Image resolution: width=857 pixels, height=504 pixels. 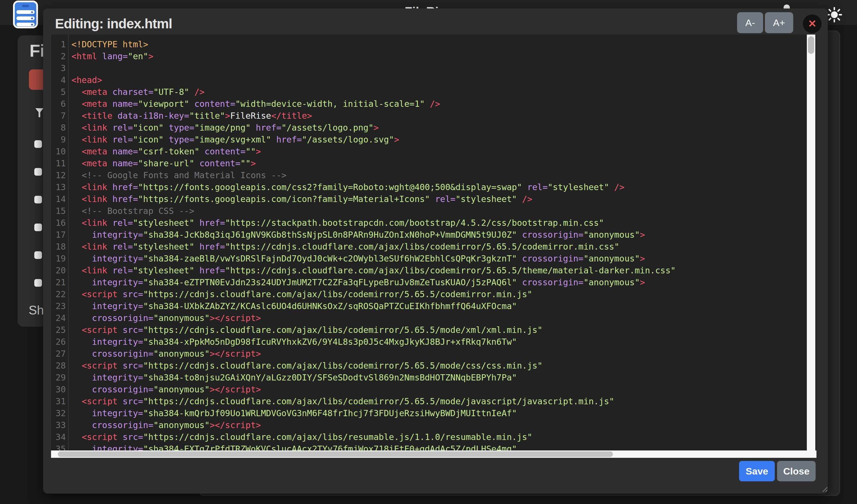 I want to click on line-number: 27, so click(x=58, y=354).